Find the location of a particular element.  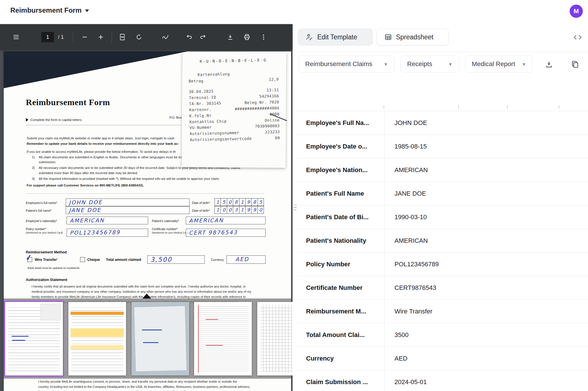

field-value: 1985-08-15 is located at coordinates (486, 147).